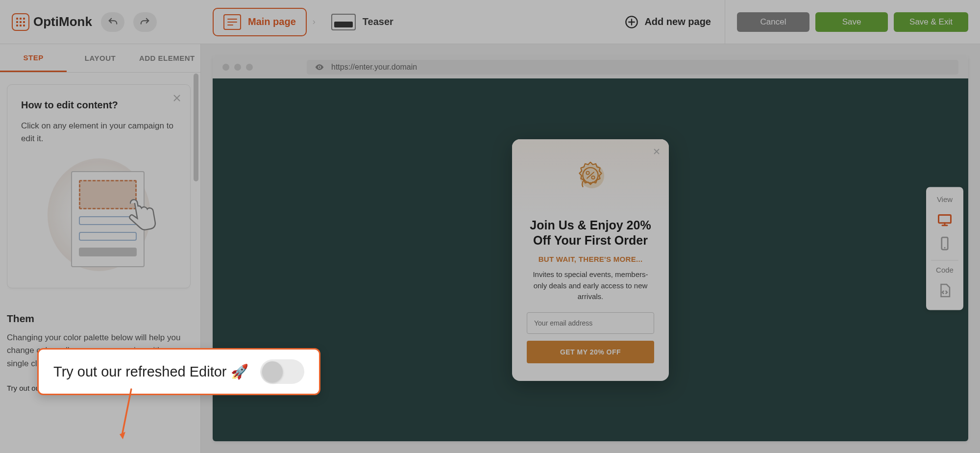 Image resolution: width=980 pixels, height=453 pixels. Describe the element at coordinates (463, 22) in the screenshot. I see `page-switcher: Main page › Teaser Add new page` at that location.